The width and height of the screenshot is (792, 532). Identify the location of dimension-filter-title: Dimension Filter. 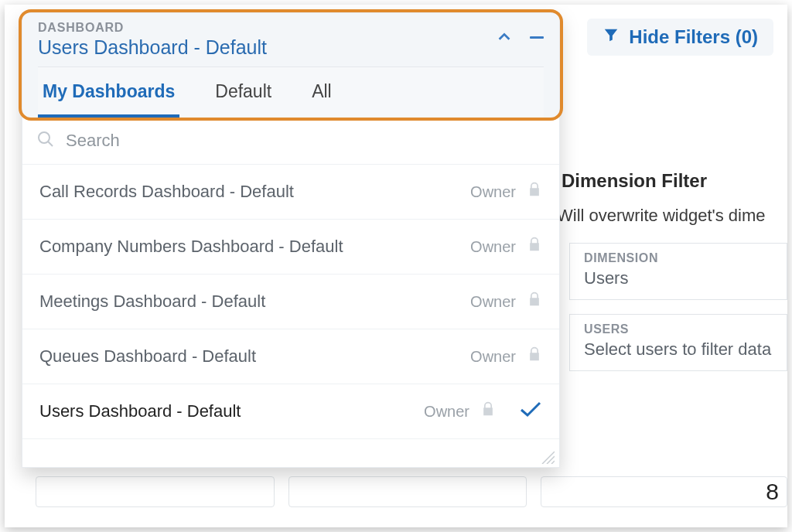
(634, 181).